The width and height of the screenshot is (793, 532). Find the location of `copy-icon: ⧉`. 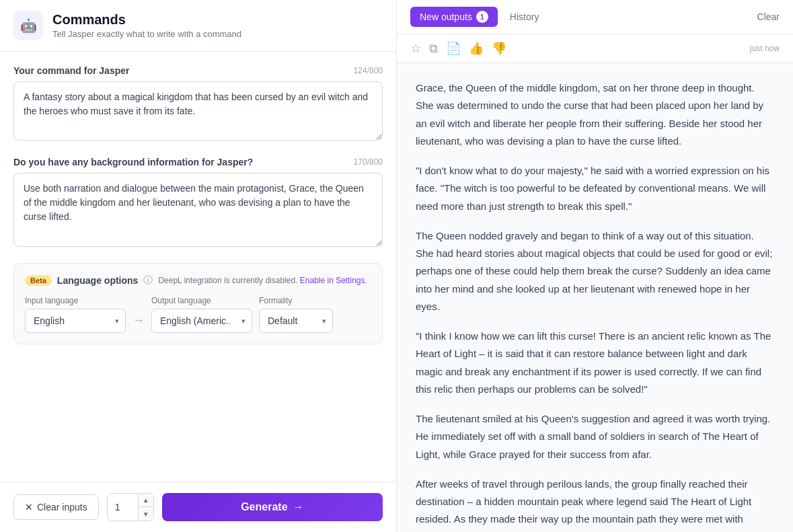

copy-icon: ⧉ is located at coordinates (433, 48).